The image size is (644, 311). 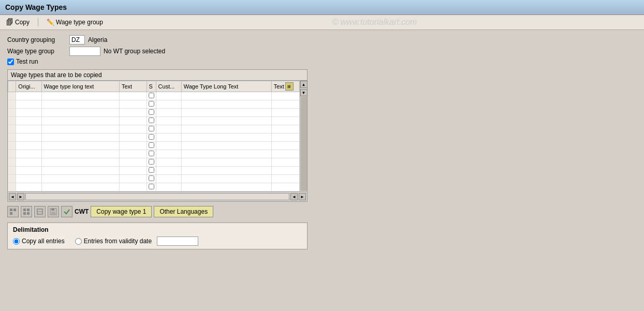 I want to click on scrollbar-thumb, so click(x=304, y=144).